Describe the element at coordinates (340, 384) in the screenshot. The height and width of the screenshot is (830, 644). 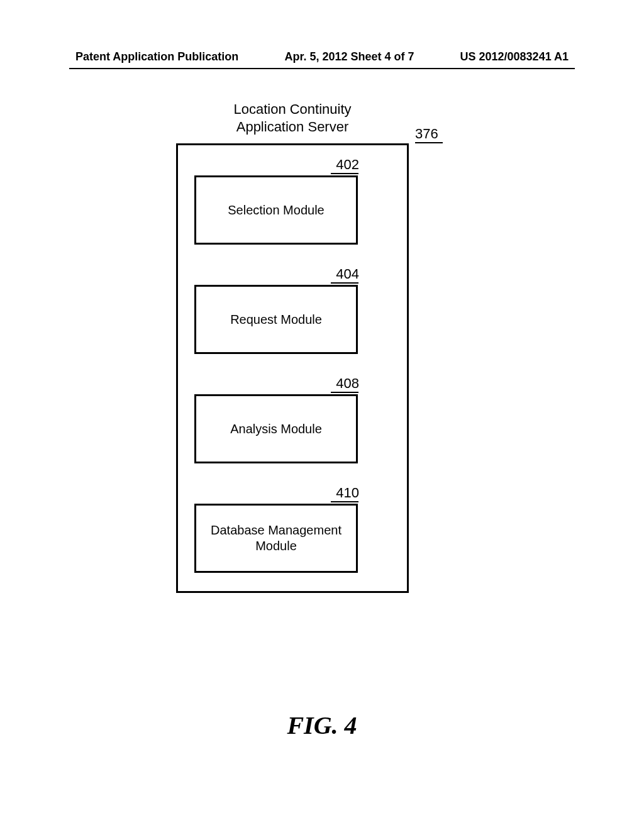
I see `module-ref-3: 408` at that location.